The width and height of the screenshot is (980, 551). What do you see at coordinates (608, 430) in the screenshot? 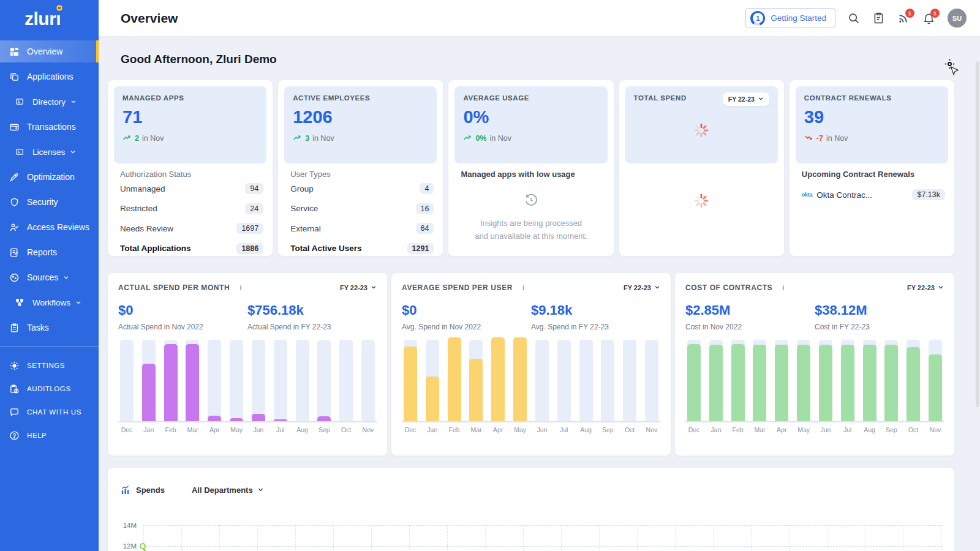
I see `month-label: Sep` at bounding box center [608, 430].